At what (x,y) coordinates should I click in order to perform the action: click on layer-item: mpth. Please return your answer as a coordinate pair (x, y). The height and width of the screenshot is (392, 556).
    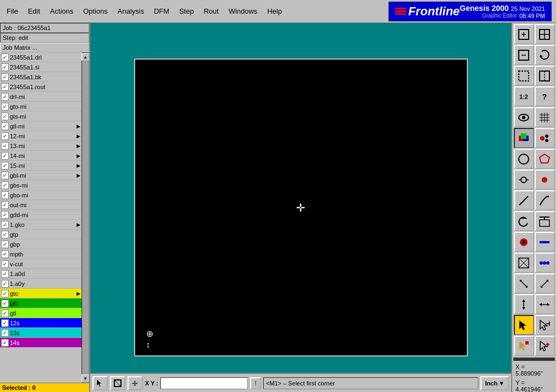
    Looking at the image, I should click on (40, 254).